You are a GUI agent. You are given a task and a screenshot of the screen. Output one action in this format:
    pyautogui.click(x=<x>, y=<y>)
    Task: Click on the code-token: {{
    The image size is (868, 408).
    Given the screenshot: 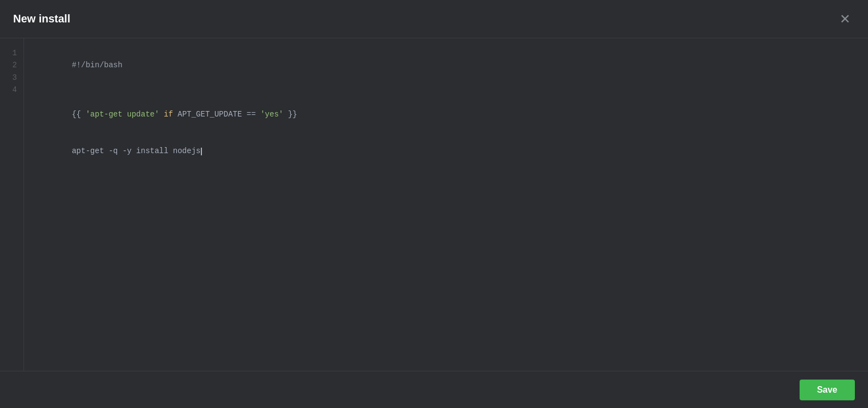 What is the action you would take?
    pyautogui.click(x=79, y=114)
    